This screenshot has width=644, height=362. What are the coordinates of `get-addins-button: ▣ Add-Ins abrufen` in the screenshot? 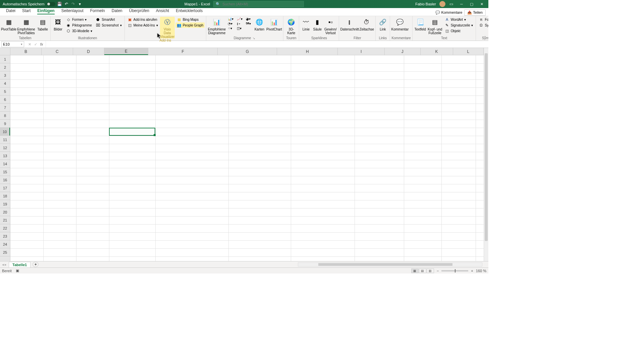 It's located at (143, 19).